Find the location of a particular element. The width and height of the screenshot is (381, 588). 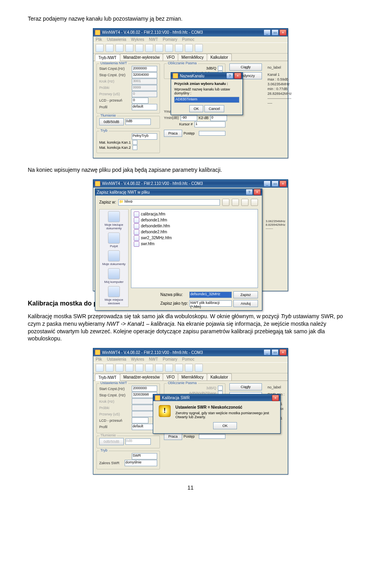

input-start: 2000000 is located at coordinates (144, 389).